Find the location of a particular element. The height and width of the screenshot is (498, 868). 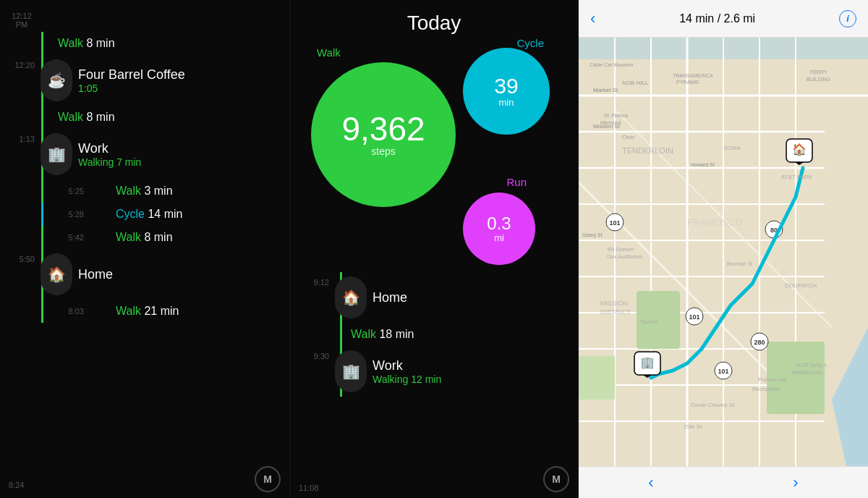

map-back-button: ‹ is located at coordinates (593, 19).